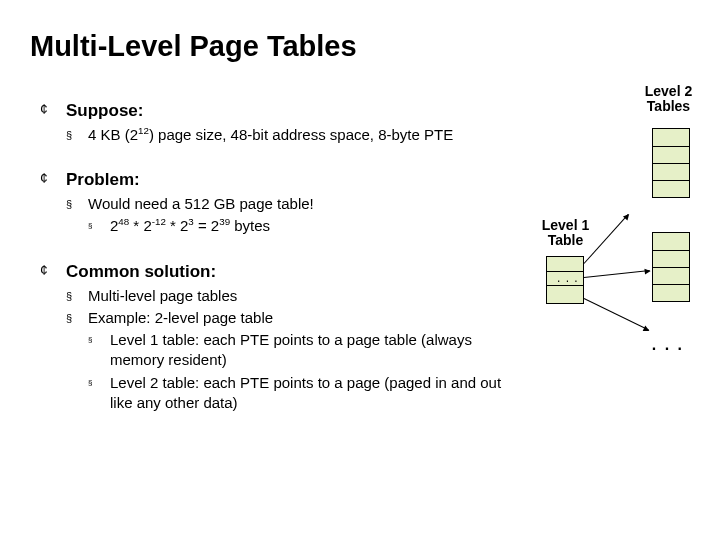 This screenshot has width=720, height=540. I want to click on suppose-detail: § 4 KB (212) page size, 48-bit address s…, so click(293, 135).